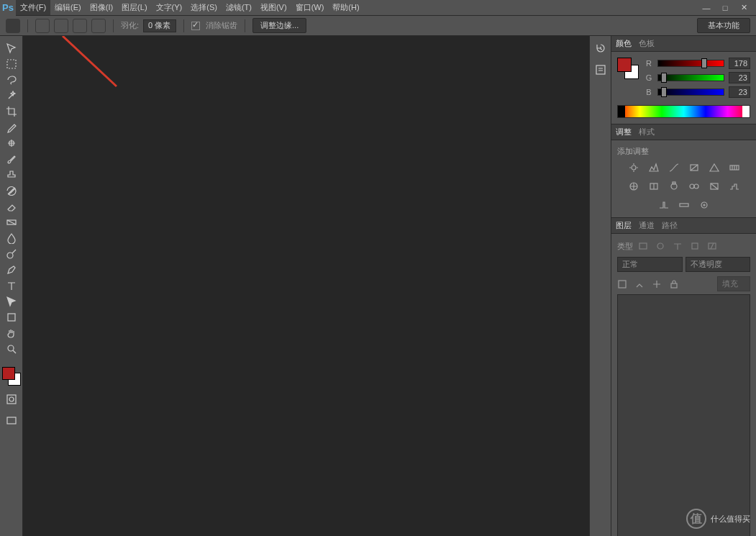  Describe the element at coordinates (12, 421) in the screenshot. I see `screenmode-tool` at that location.